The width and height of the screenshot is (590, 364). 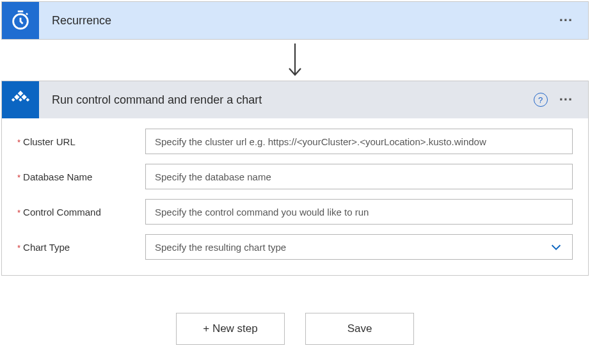 I want to click on database-name-row: * Database Name, so click(x=295, y=177).